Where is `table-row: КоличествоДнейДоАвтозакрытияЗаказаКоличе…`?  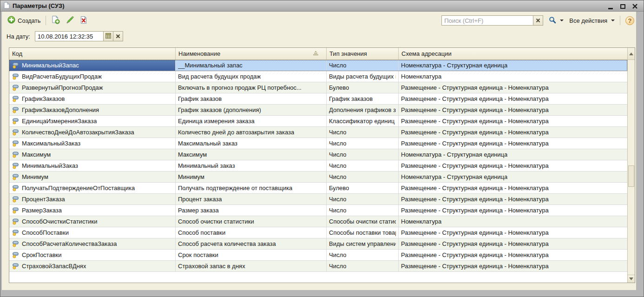 table-row: КоличествоДнейДоАвтозакрытияЗаказаКоличе… is located at coordinates (318, 132).